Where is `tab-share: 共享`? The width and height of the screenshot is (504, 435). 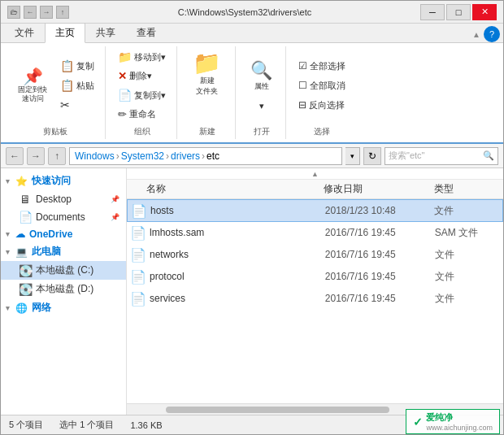
tab-share: 共享 is located at coordinates (106, 33).